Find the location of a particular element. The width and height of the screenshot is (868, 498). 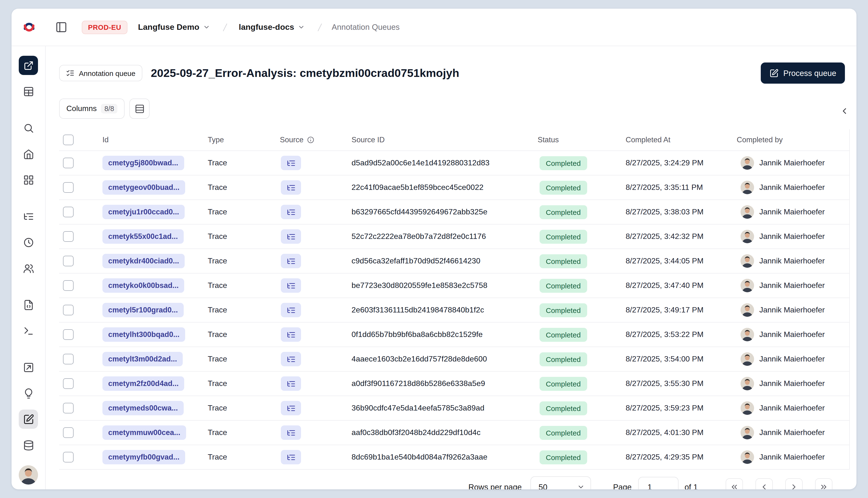

table-row: cmetylht300bqad0... Trace 0f1dd65b7bb9bf… is located at coordinates (454, 335).